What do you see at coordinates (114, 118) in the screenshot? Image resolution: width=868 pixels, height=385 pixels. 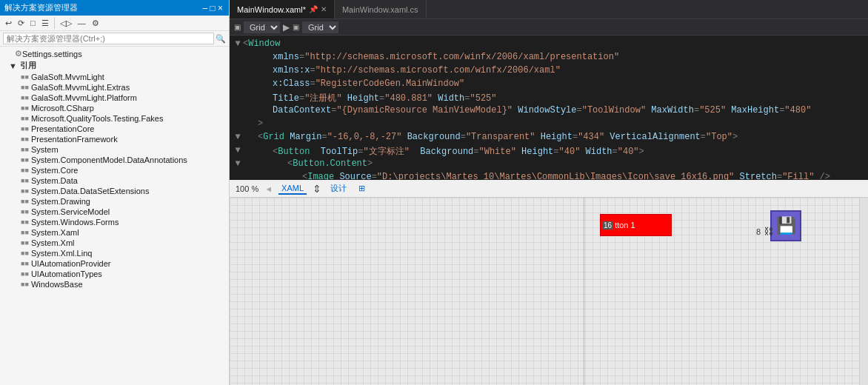 I see `list-item: ■■Microsoft.QualityTools.Testing.Fakes` at bounding box center [114, 118].